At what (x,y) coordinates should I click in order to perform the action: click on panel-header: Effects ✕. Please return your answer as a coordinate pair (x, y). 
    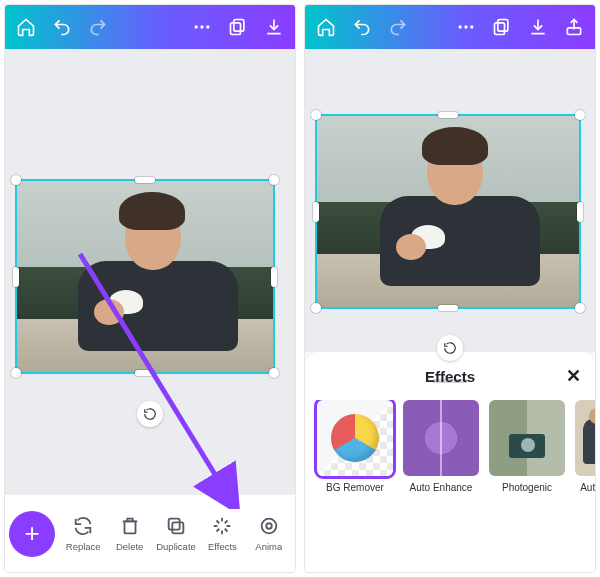
    Looking at the image, I should click on (450, 376).